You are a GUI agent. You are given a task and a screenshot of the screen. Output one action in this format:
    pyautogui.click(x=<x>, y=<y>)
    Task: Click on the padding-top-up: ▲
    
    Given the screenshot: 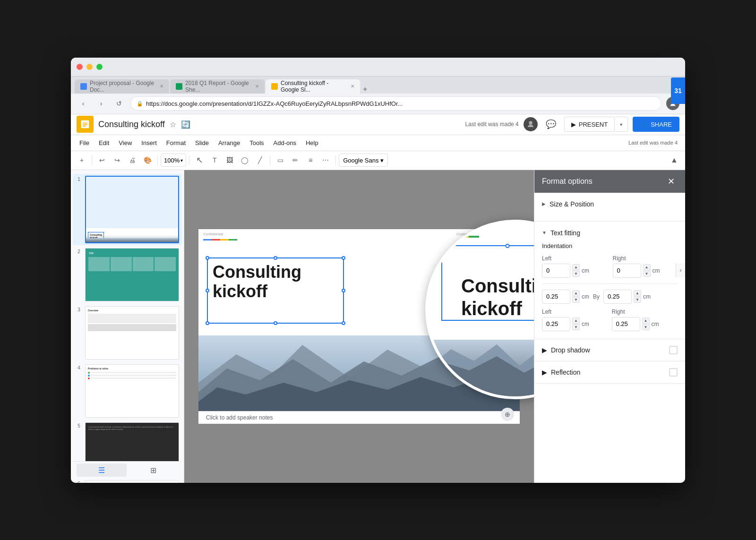 What is the action you would take?
    pyautogui.click(x=576, y=293)
    